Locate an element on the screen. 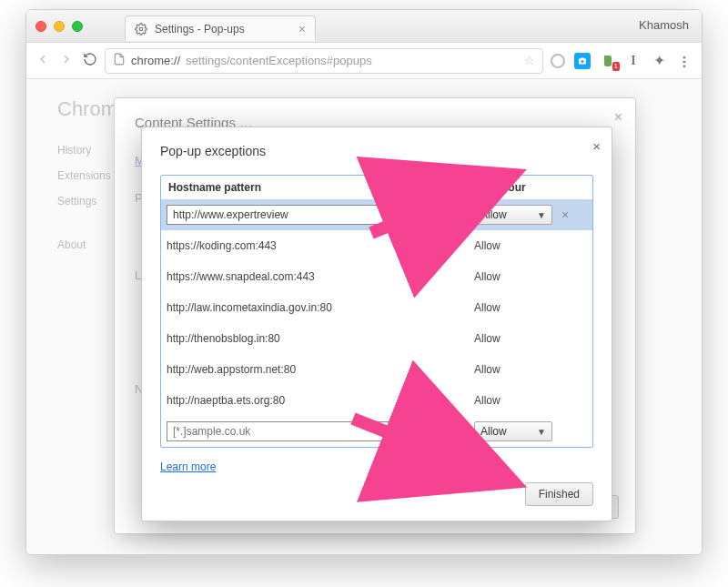  extension-circle-icon is located at coordinates (558, 61).